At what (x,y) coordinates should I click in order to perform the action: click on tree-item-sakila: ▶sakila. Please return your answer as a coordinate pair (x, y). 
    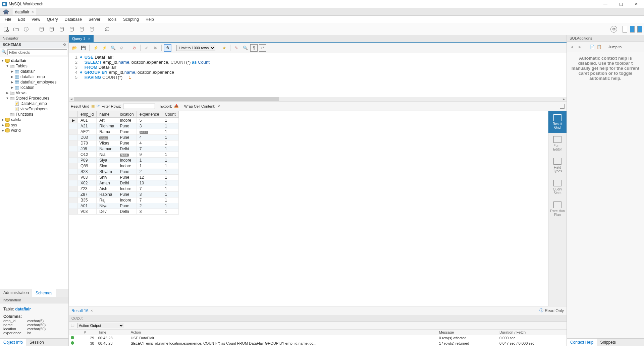
    Looking at the image, I should click on (34, 120).